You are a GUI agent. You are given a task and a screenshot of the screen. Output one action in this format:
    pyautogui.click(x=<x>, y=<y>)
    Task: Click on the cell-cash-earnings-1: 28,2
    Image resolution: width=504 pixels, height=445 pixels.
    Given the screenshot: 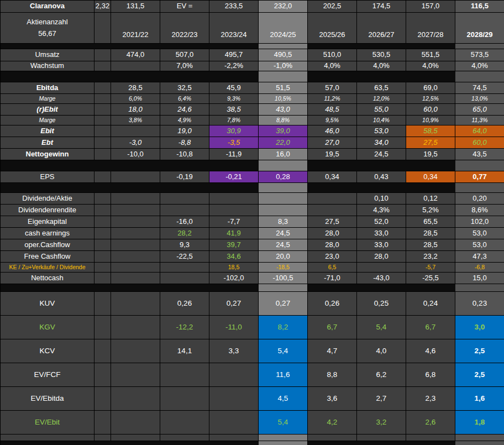 What is the action you would take?
    pyautogui.click(x=185, y=233)
    